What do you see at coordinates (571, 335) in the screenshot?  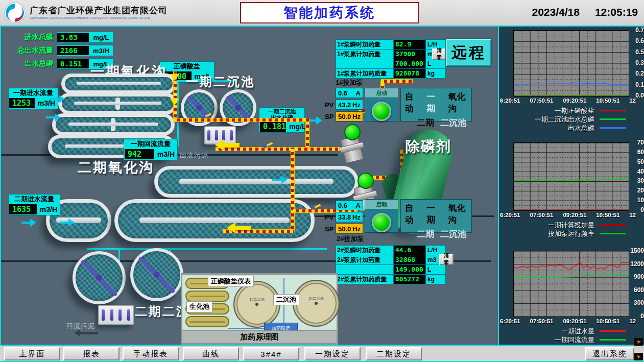 I see `chart-legend: 一期进水量一期回流流量` at bounding box center [571, 335].